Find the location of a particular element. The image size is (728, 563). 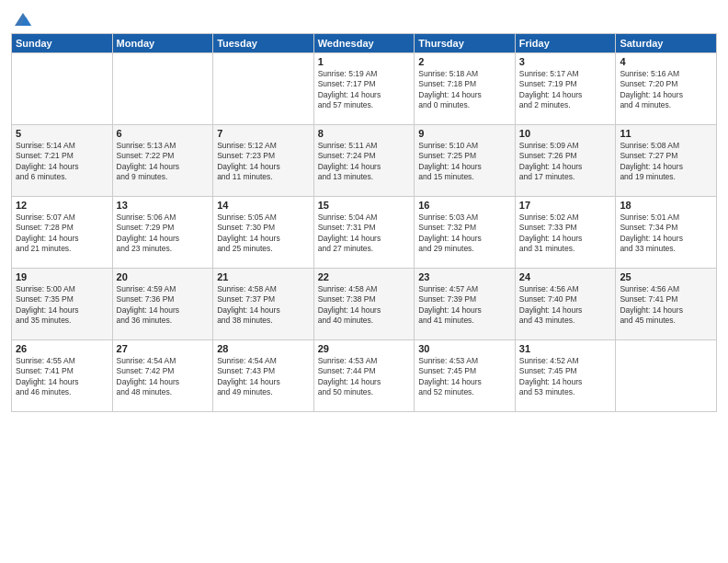

day-number: 20 is located at coordinates (164, 277).